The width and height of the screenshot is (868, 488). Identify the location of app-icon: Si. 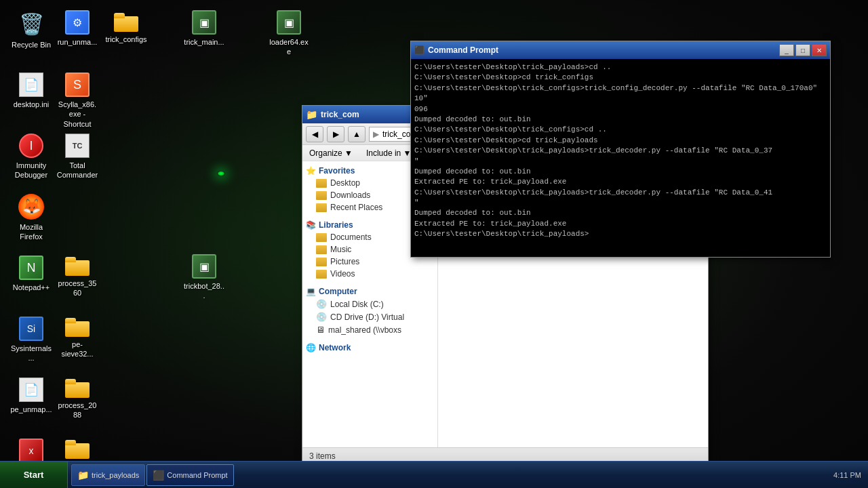
(31, 329).